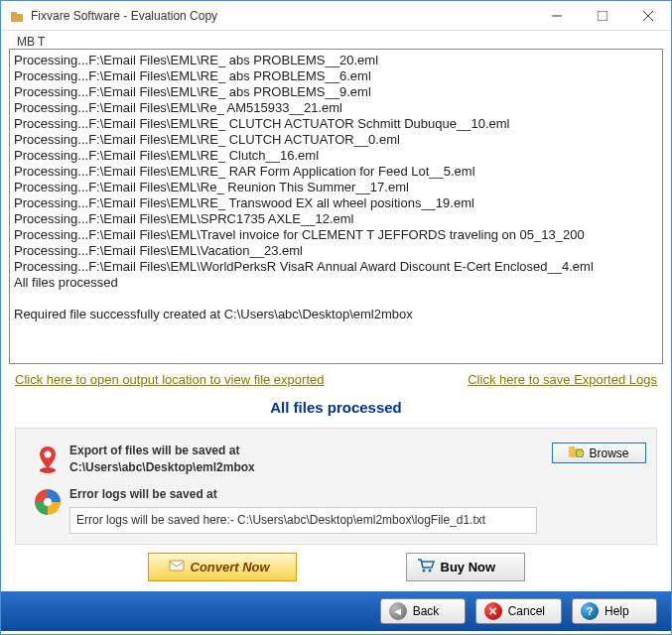  Describe the element at coordinates (336, 156) in the screenshot. I see `log-line: Processing...F:\Email Files\EML\RE_ Clut…` at that location.